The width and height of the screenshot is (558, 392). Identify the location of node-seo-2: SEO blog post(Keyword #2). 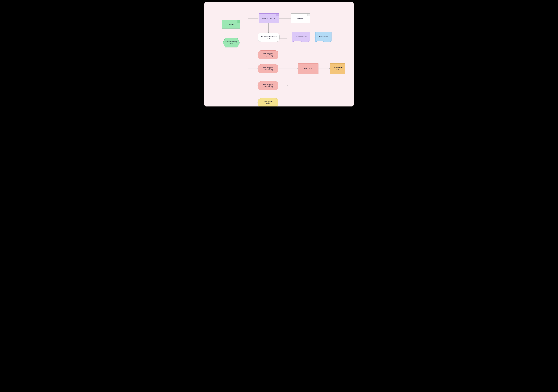
(268, 69).